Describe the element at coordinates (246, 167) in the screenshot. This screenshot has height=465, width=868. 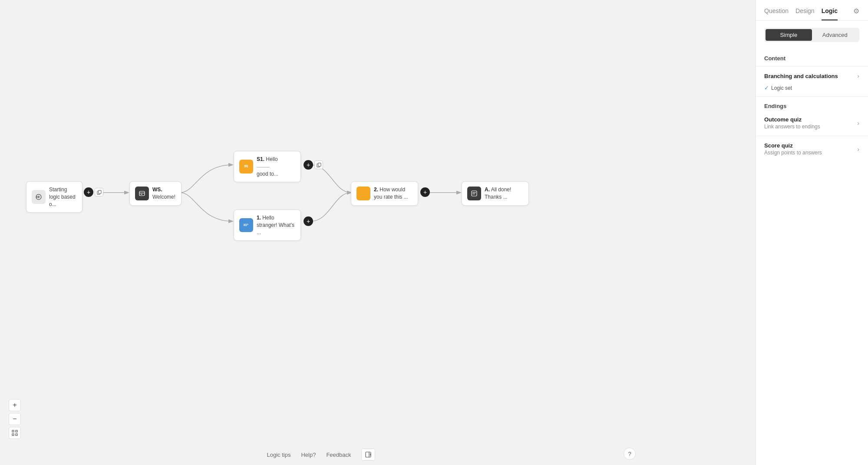
I see `s1-icon: "` at that location.